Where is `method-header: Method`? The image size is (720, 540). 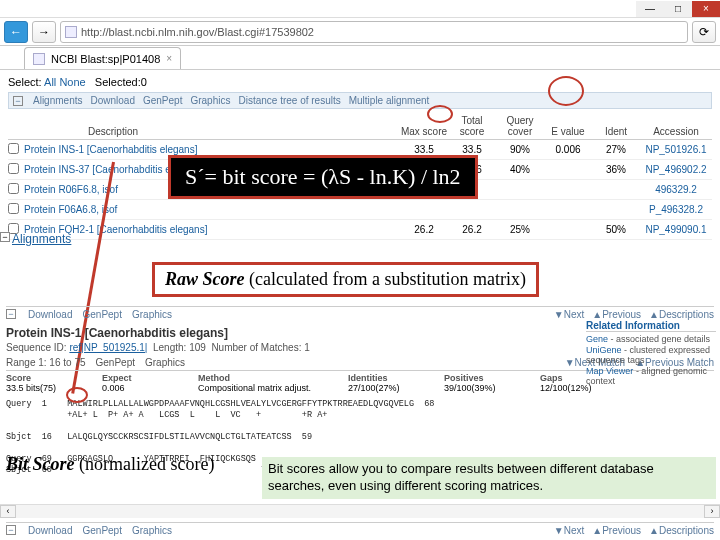 method-header: Method is located at coordinates (273, 378).